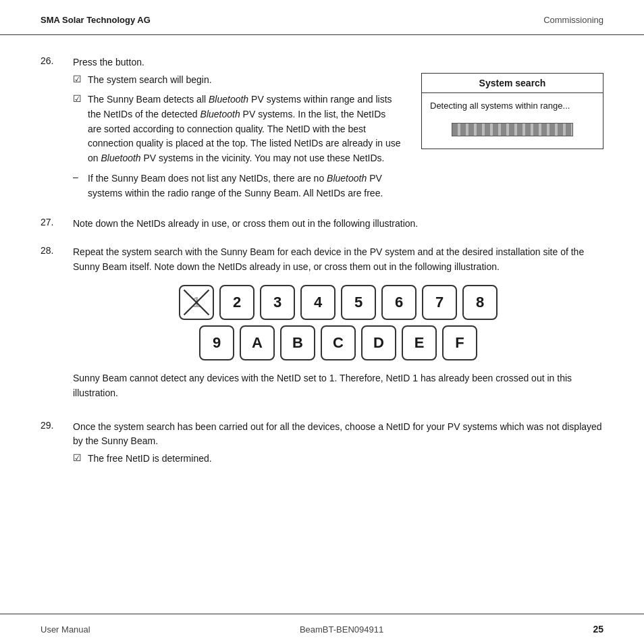 The width and height of the screenshot is (644, 644). Describe the element at coordinates (338, 259) in the screenshot. I see `step-28-text: Repeat the system search with the Sunny …` at that location.